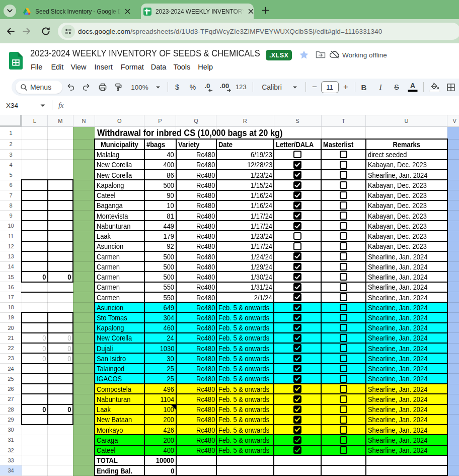  I want to click on column-header-P: P, so click(160, 121).